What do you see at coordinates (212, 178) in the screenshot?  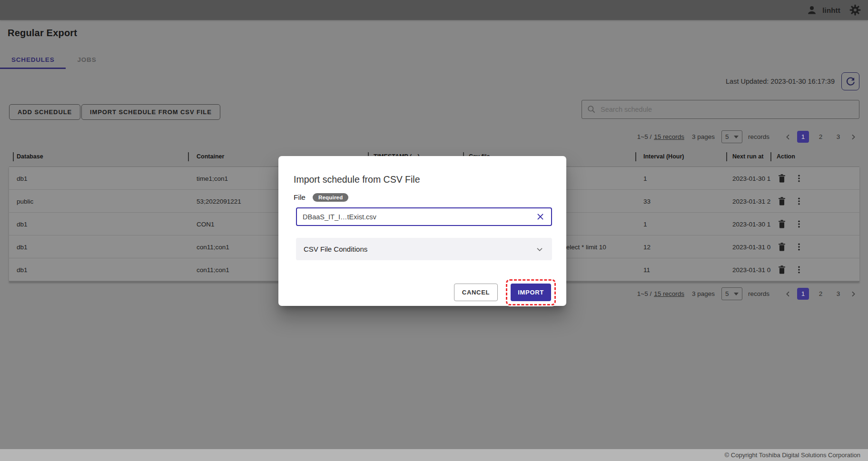 I see `cell-container: time1;con1` at bounding box center [212, 178].